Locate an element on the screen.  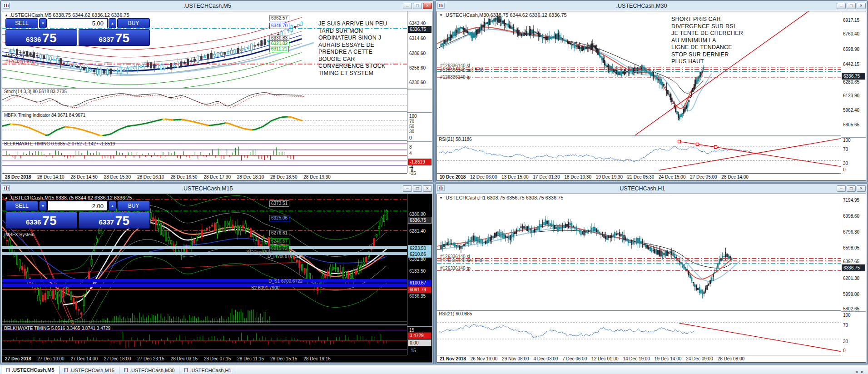
expand-arrow-icon: ▲ is located at coordinates (6, 15).